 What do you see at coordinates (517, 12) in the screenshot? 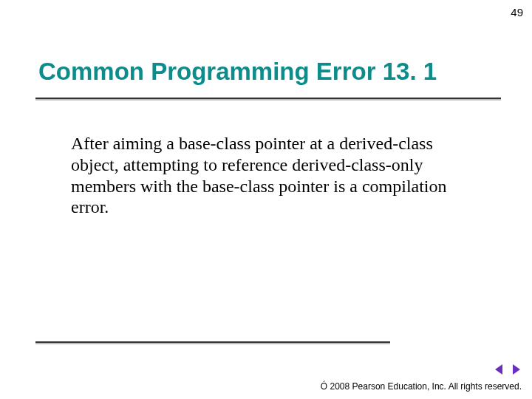
I see `page-number: 49` at bounding box center [517, 12].